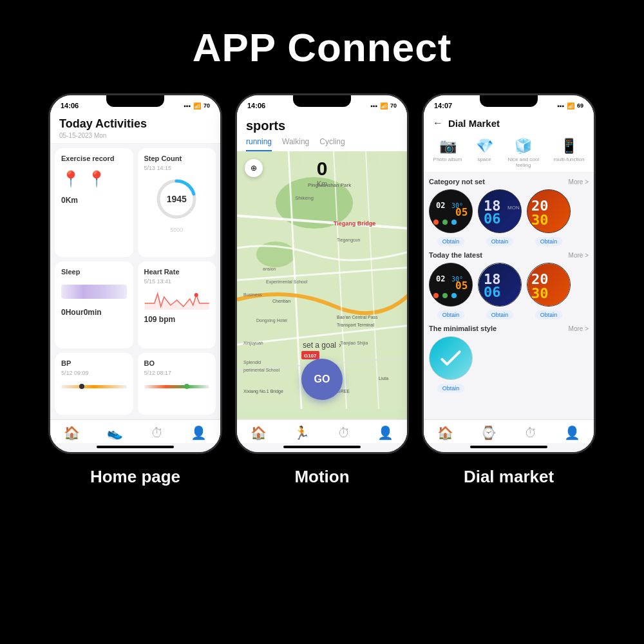 This screenshot has width=644, height=644. Describe the element at coordinates (261, 370) in the screenshot. I see `svg-text: perimental School` at that location.